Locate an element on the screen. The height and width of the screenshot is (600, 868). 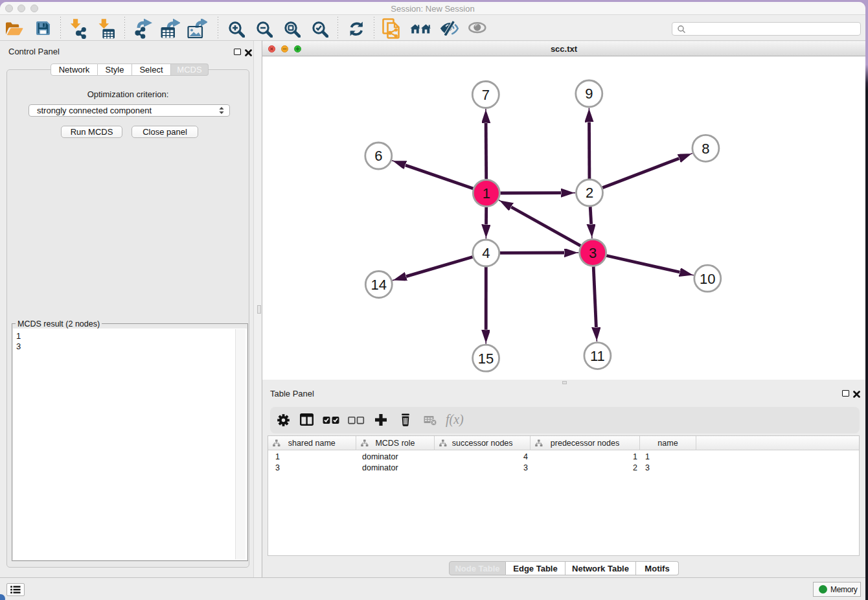
svg-text: 8 is located at coordinates (705, 149).